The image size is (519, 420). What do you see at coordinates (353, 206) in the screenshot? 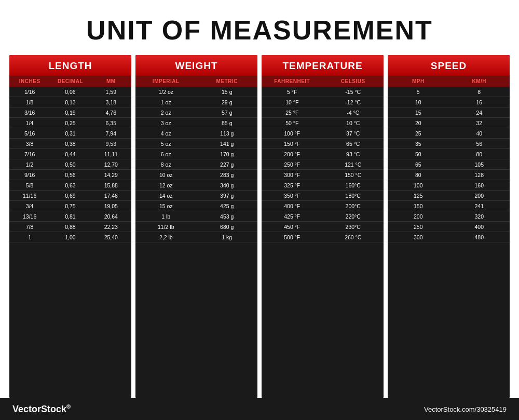
I see `table-cell: 200°C` at bounding box center [353, 206].